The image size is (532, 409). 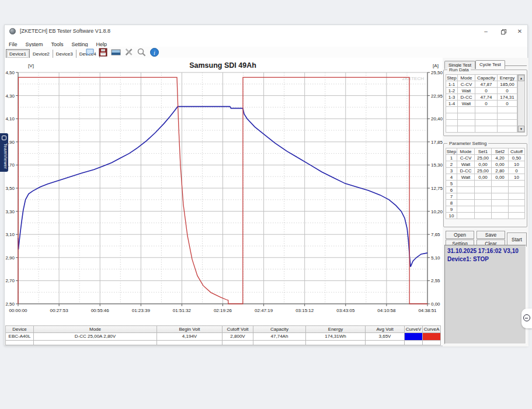 What do you see at coordinates (484, 216) in the screenshot?
I see `parameter-set1` at bounding box center [484, 216].